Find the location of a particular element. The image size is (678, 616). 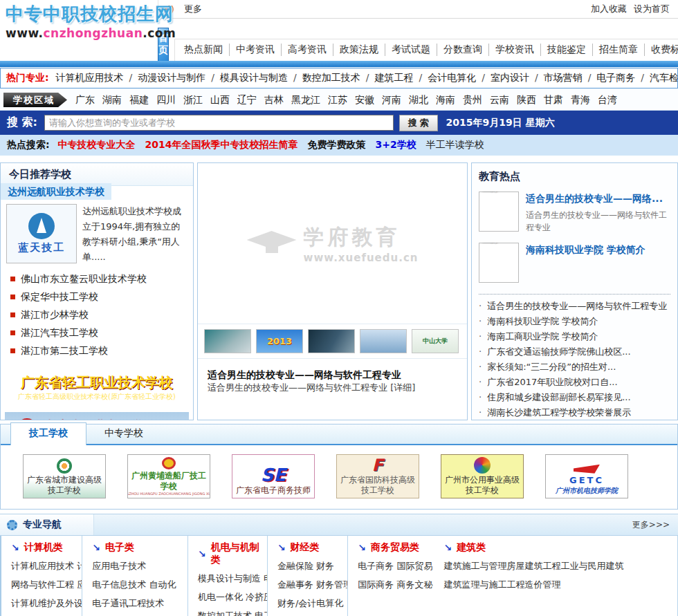

region-link: 青海 is located at coordinates (580, 100).